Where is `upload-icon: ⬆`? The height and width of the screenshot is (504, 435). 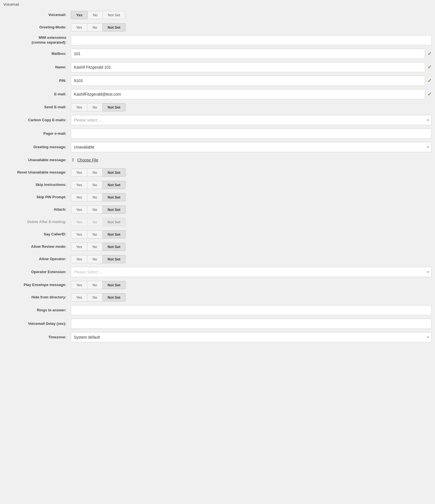 upload-icon: ⬆ is located at coordinates (73, 160).